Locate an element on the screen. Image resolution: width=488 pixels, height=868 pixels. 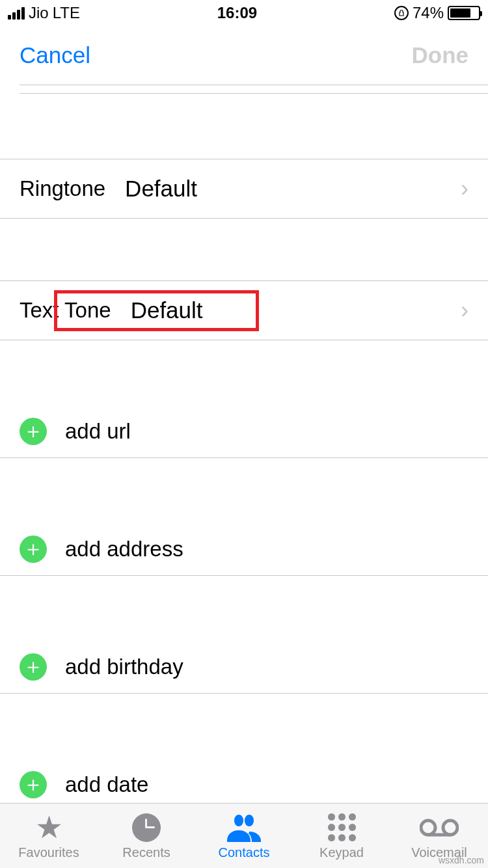
add-address-group: ＋ add address is located at coordinates (244, 549).